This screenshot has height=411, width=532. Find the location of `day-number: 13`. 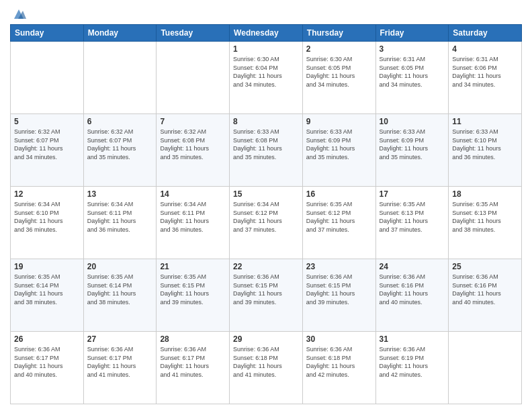

day-number: 13 is located at coordinates (120, 194).